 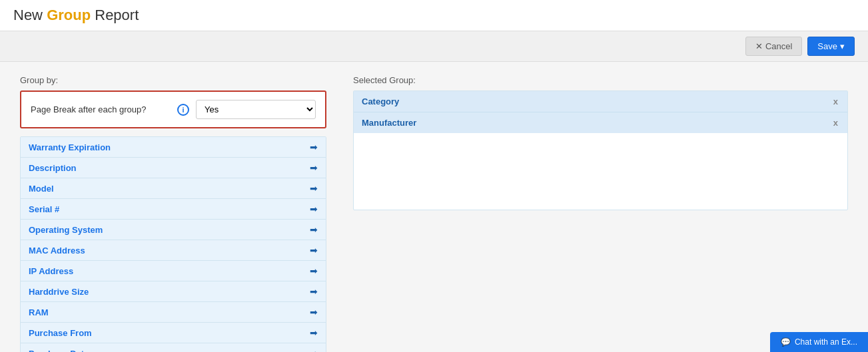 I want to click on list-item: IP Address➡, so click(x=173, y=271).